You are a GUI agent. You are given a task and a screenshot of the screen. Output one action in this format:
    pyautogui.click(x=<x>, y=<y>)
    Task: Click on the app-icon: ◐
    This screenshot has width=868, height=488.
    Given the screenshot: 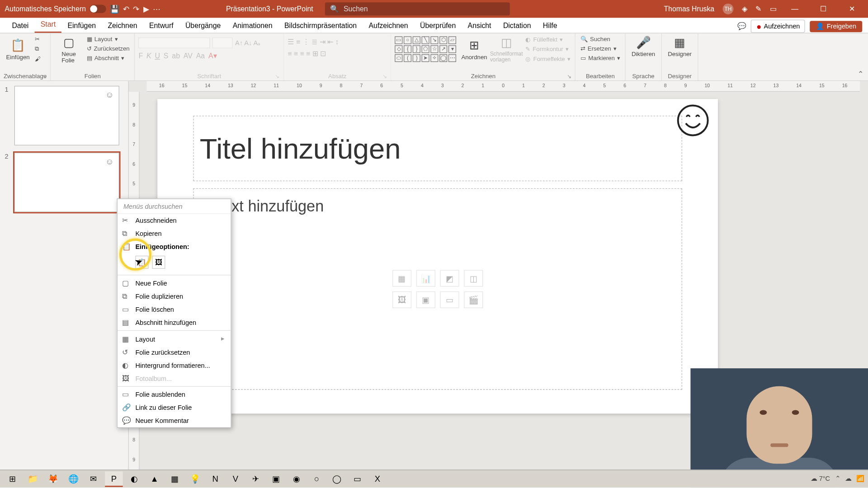 What is the action you would take?
    pyautogui.click(x=134, y=479)
    